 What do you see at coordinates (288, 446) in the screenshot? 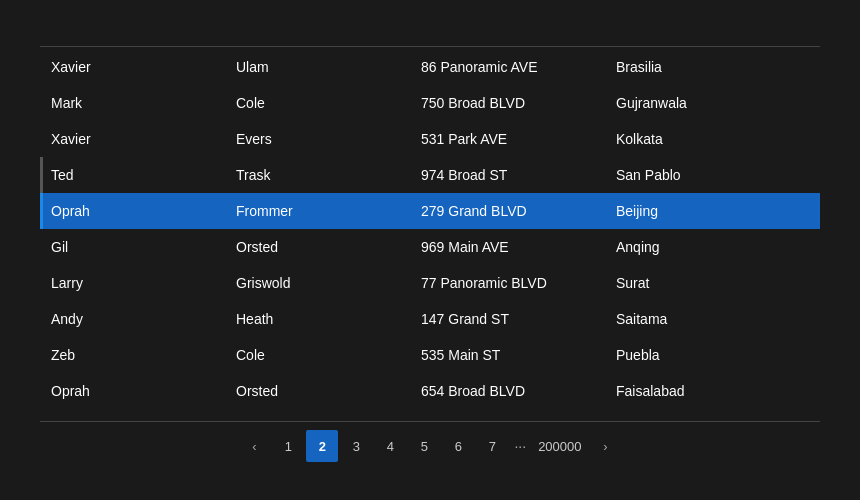
I see `pagination-page-1: 1` at bounding box center [288, 446].